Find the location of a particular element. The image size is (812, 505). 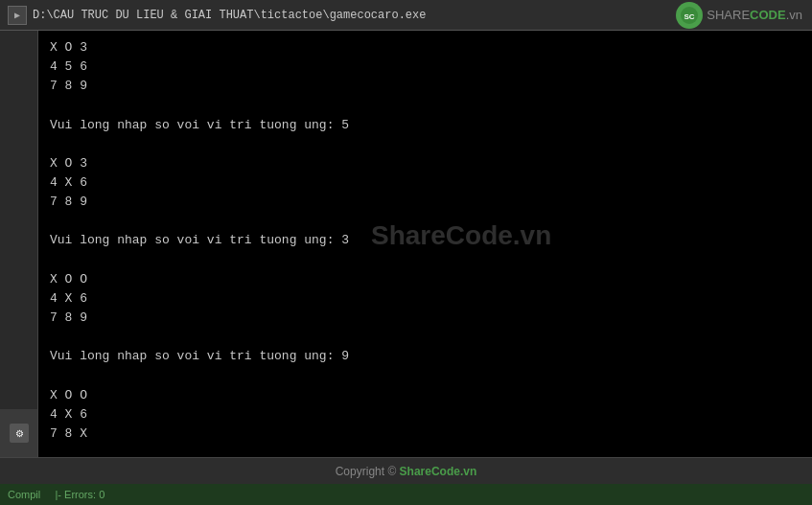

title-bar: ▶ D:\CAU TRUC DU LIEU & GIAI THUAT\ticta… is located at coordinates (406, 15).